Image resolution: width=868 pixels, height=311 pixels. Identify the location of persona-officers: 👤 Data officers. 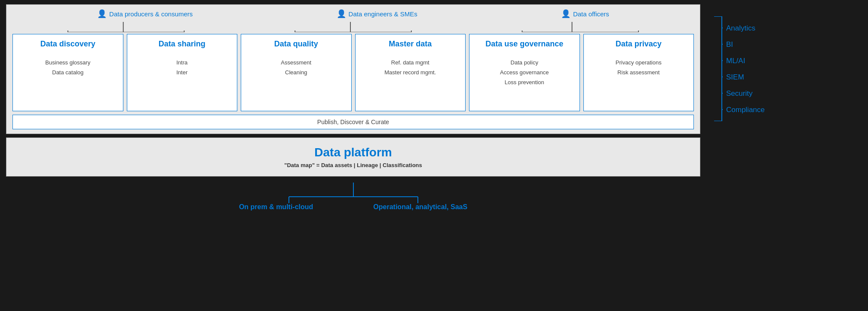
(585, 14).